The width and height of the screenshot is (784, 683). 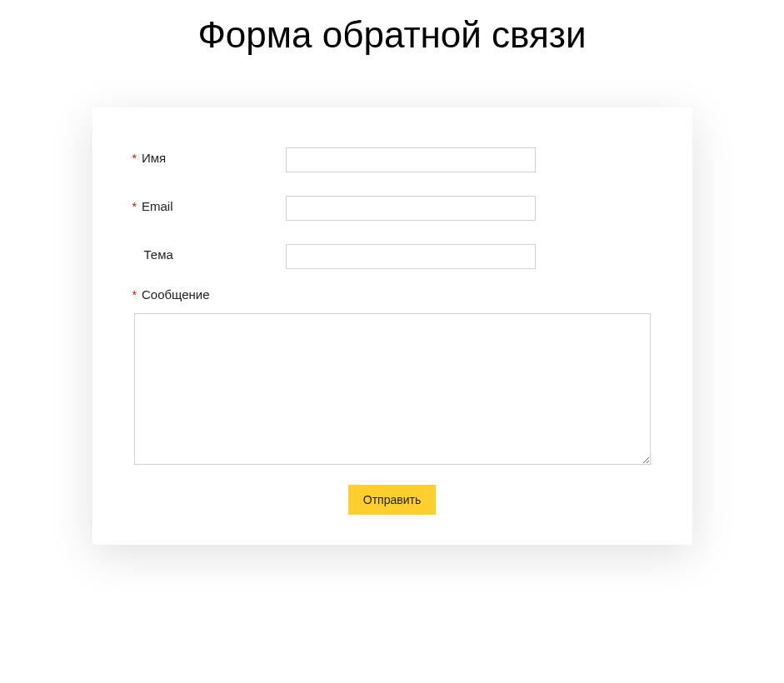 What do you see at coordinates (392, 257) in the screenshot?
I see `form-row-subject: Тема` at bounding box center [392, 257].